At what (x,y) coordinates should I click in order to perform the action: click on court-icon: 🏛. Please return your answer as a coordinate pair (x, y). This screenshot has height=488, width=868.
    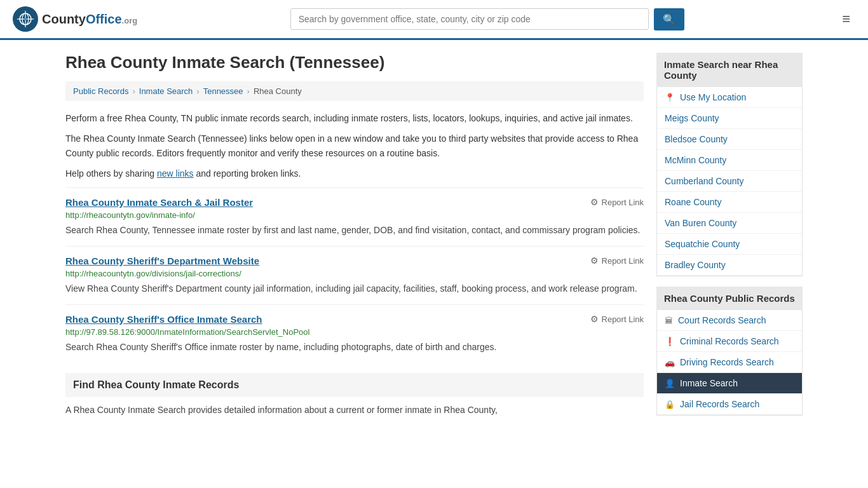
    Looking at the image, I should click on (668, 320).